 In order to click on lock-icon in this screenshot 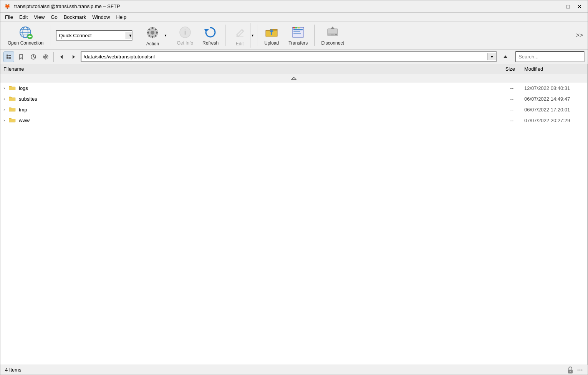, I will do `click(570, 370)`.